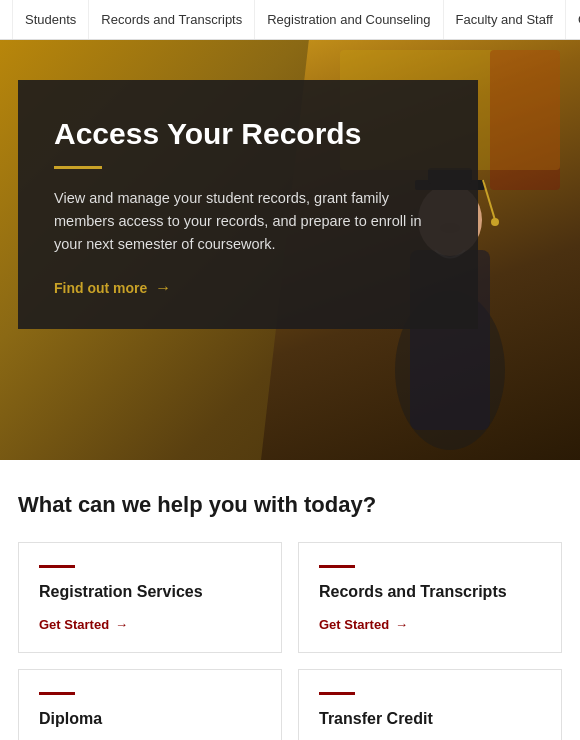 This screenshot has height=740, width=580. I want to click on arrow-right-icon: →, so click(163, 288).